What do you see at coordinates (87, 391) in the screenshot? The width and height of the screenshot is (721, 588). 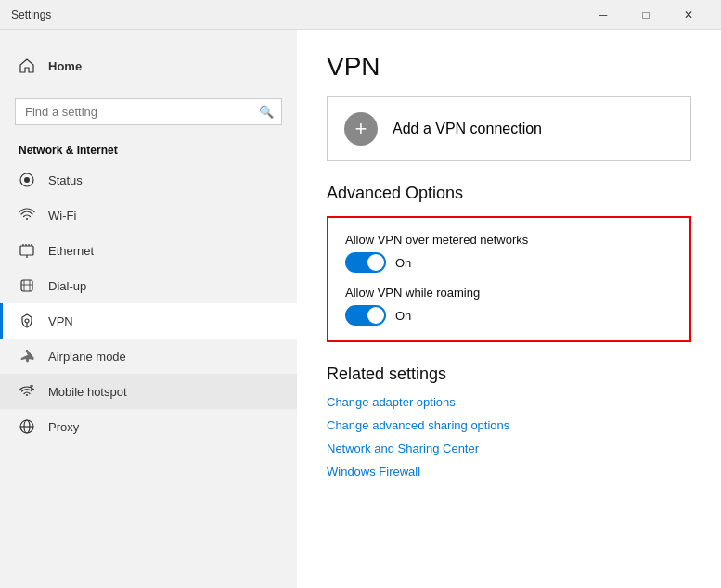 I see `hotspot-label: Mobile hotspot` at bounding box center [87, 391].